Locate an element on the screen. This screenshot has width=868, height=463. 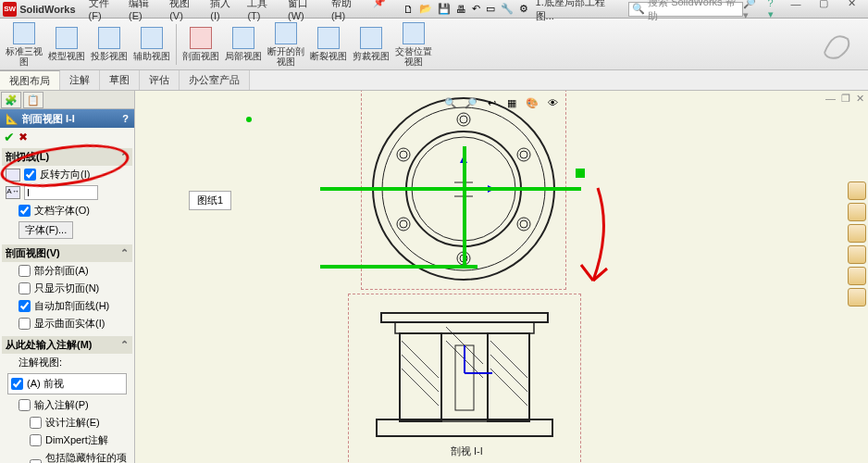
input-note-checkbox is located at coordinates (24, 406).